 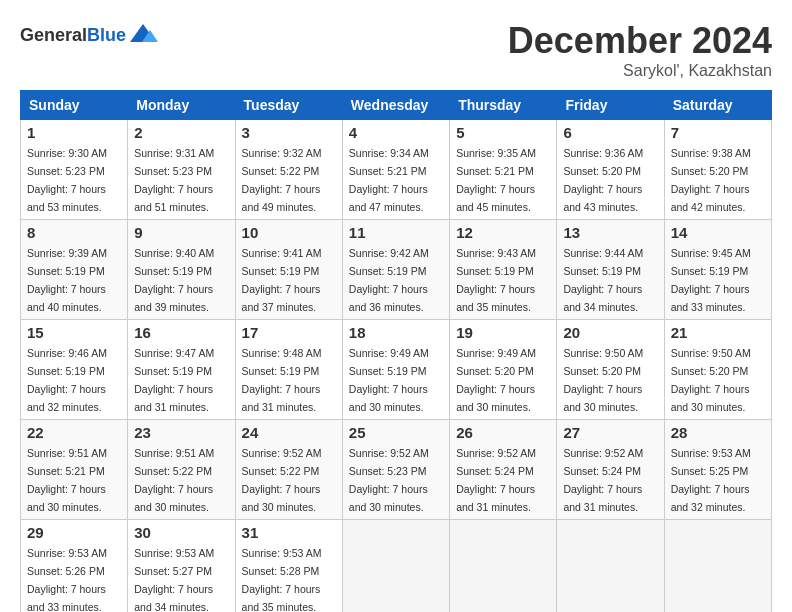 I want to click on calendar-cell: 18 Sunrise: 9:49 AMSunset: 5:19 PMDaylig…, so click(x=396, y=370).